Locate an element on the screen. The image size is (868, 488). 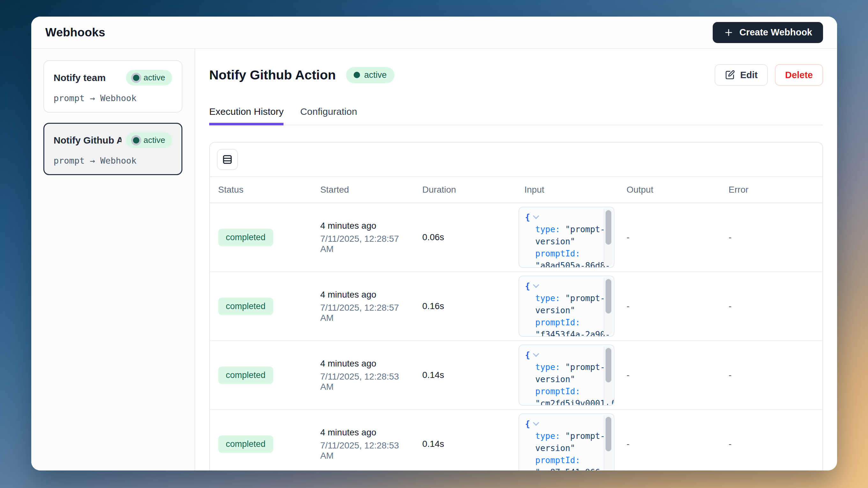
started-cell: 4 minutes ago 7/11/2025, 12:28:53 AM is located at coordinates (363, 444).